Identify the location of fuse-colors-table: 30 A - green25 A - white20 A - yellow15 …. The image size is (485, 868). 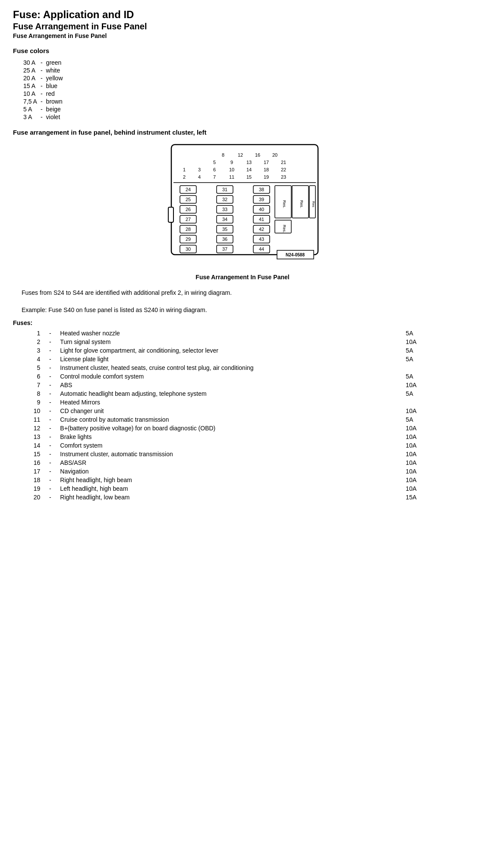
(43, 90).